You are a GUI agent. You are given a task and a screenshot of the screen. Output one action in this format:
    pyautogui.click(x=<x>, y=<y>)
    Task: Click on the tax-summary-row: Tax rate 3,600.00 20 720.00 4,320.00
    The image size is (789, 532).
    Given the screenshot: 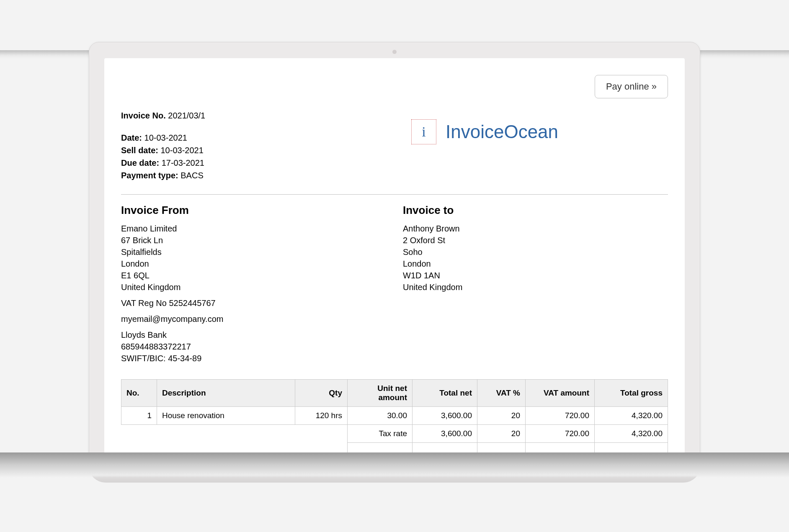 What is the action you would take?
    pyautogui.click(x=394, y=434)
    